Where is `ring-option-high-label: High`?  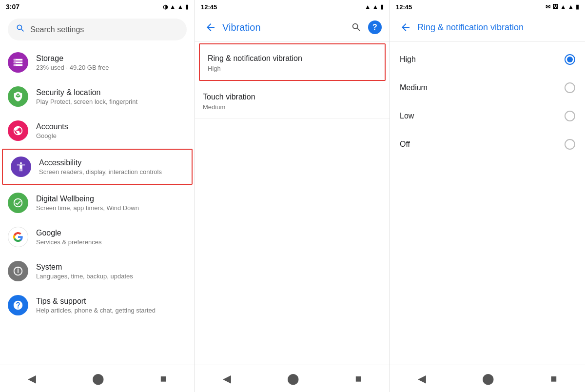
ring-option-high-label: High is located at coordinates (408, 59).